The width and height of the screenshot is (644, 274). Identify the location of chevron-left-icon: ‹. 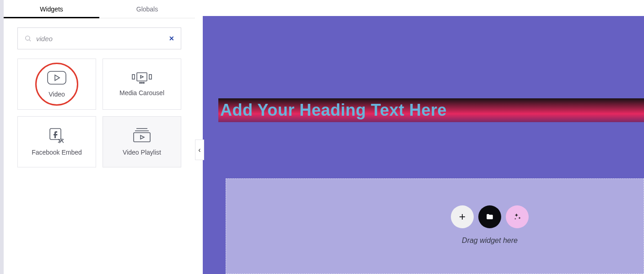
(200, 150).